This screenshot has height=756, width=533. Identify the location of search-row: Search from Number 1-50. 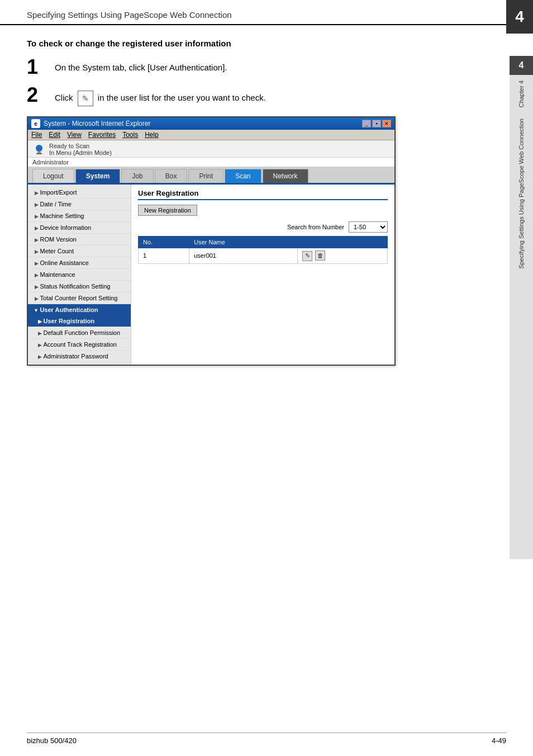
(263, 227).